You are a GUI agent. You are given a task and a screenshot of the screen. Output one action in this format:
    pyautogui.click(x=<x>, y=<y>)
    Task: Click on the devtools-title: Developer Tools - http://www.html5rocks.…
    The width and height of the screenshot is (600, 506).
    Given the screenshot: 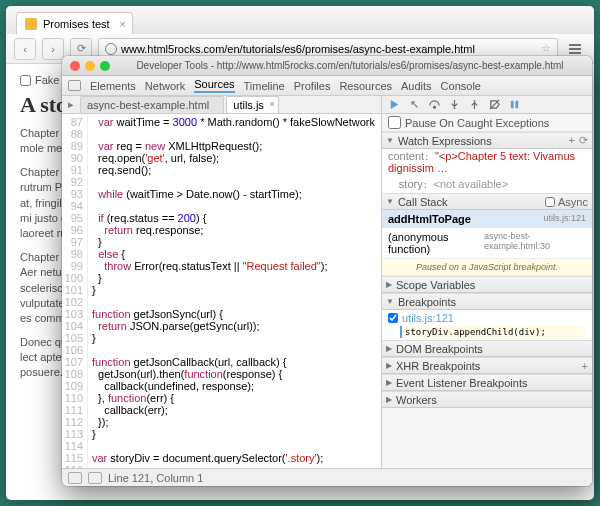 What is the action you would take?
    pyautogui.click(x=350, y=66)
    